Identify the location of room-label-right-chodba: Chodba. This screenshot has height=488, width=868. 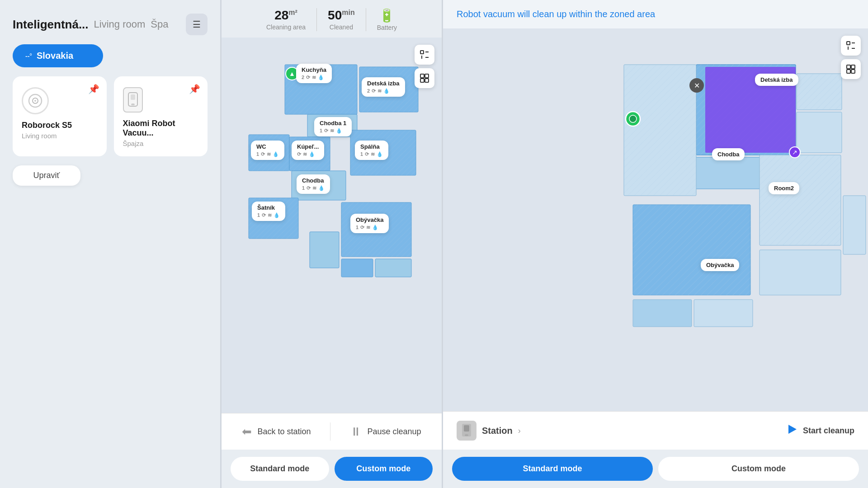
(728, 155).